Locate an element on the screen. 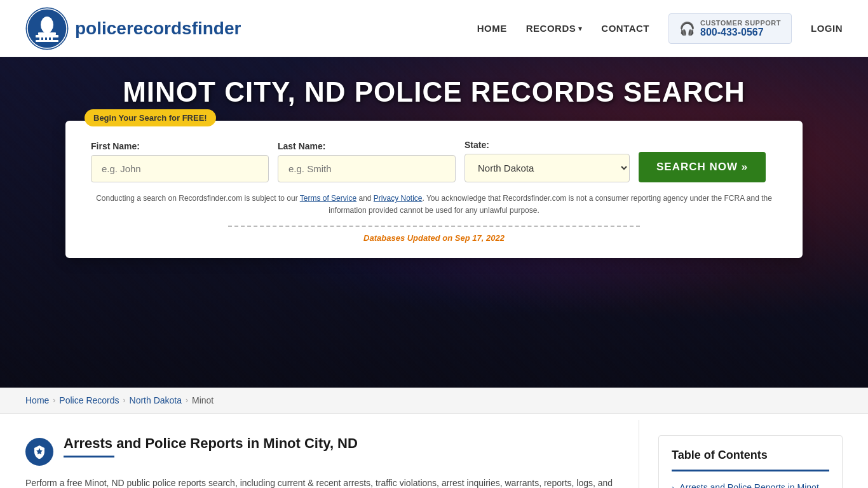 This screenshot has width=868, height=488. db-updated: Databases Updated on Sep 17, 2022 is located at coordinates (434, 238).